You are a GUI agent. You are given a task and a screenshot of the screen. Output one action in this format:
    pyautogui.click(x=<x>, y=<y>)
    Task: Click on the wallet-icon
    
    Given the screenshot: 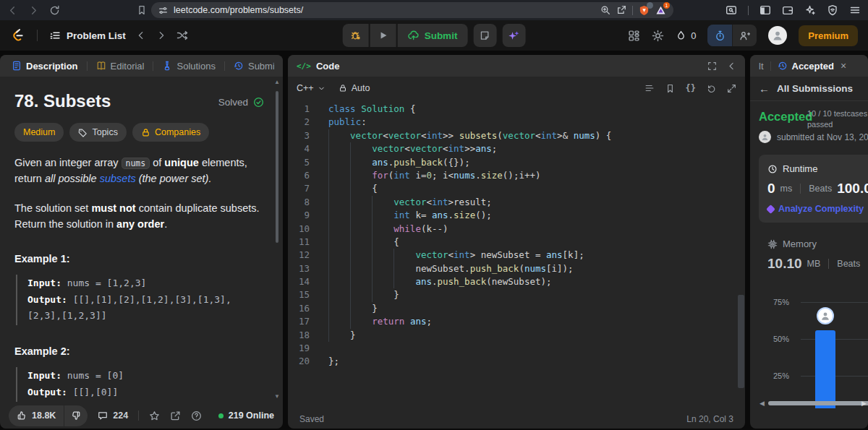 What is the action you would take?
    pyautogui.click(x=788, y=10)
    